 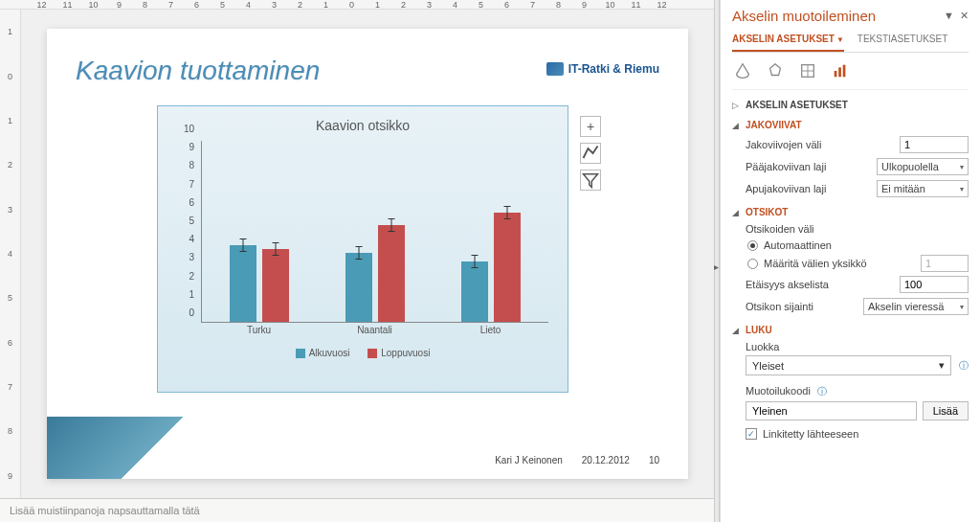 I want to click on section-tick-marks: ◢ JAKOVIIVAT, so click(x=850, y=125).